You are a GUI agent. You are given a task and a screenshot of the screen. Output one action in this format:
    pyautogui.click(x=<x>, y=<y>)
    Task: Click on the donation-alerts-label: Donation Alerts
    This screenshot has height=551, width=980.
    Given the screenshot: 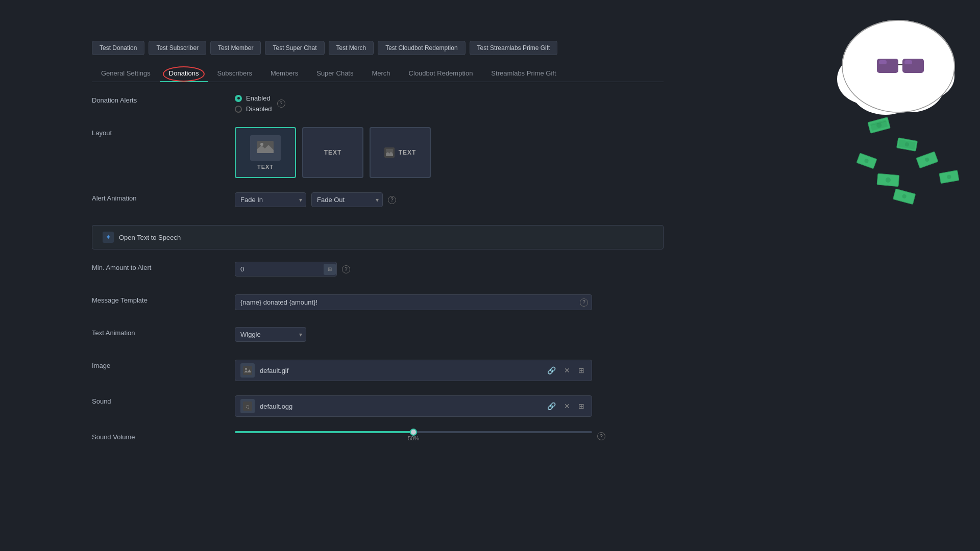 What is the action you would take?
    pyautogui.click(x=163, y=99)
    